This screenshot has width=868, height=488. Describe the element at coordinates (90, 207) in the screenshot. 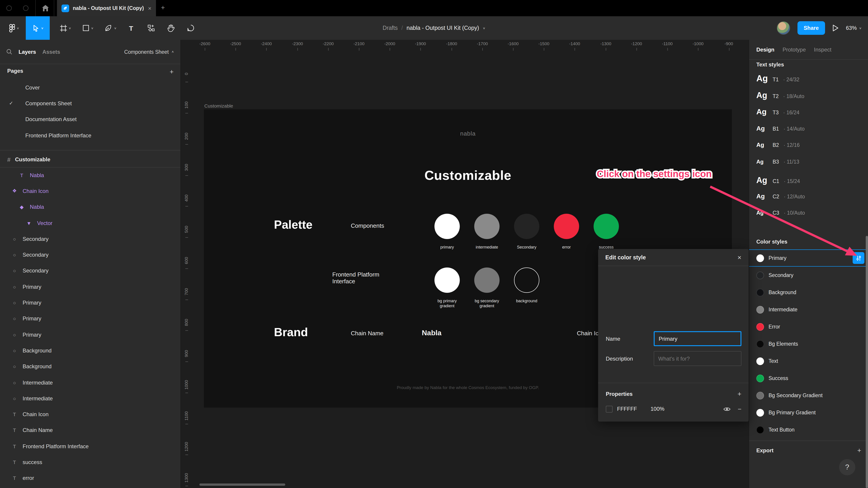

I see `layer-row: ◆ Nabla` at that location.